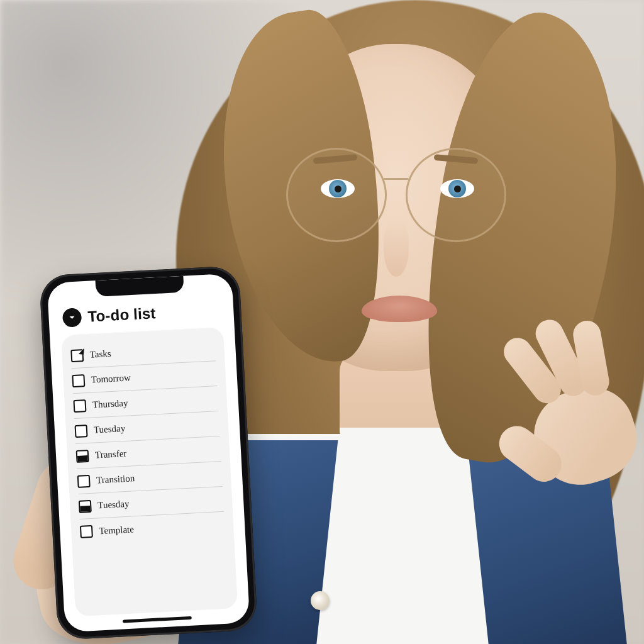  I want to click on todo-label: Tasks, so click(101, 355).